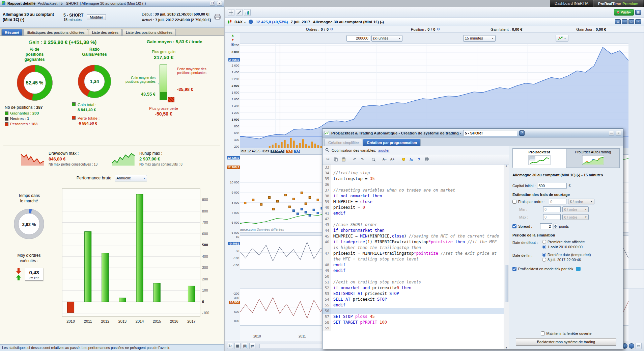 The height and width of the screenshot is (351, 644). I want to click on indicators-tool-icon, so click(247, 12).